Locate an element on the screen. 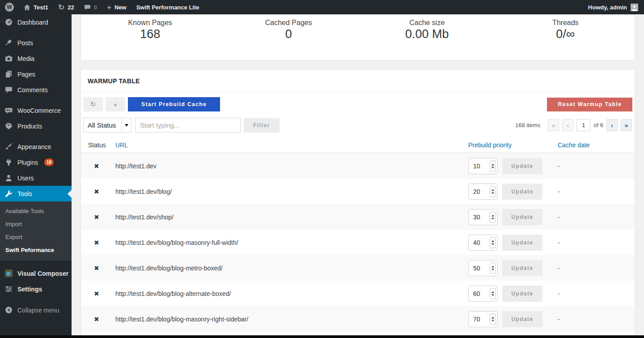 Image resolution: width=644 pixels, height=338 pixels. swift-performance-label: Swift Performance Lite is located at coordinates (168, 7).